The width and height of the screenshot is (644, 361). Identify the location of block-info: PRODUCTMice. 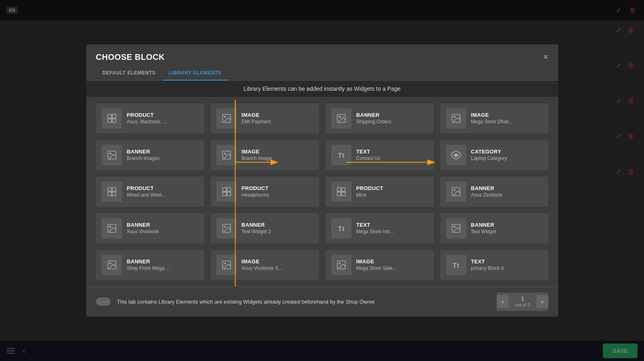
(392, 191).